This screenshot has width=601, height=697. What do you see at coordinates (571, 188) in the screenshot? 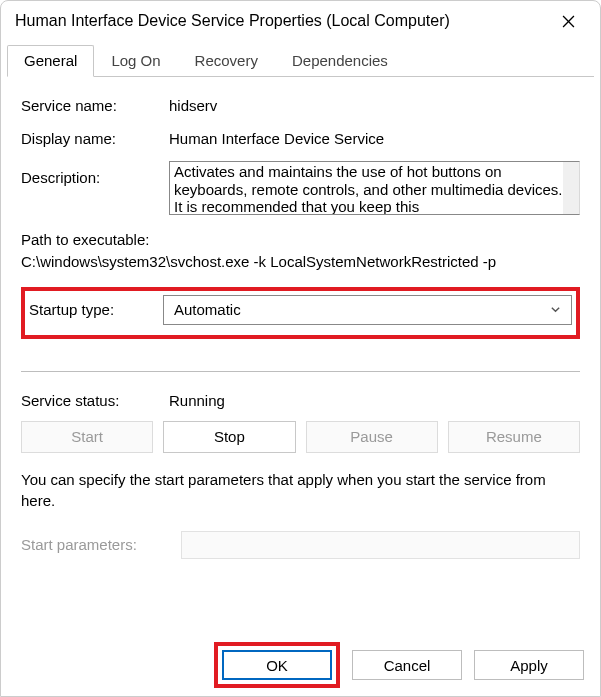
I see `description-scrollbar` at bounding box center [571, 188].